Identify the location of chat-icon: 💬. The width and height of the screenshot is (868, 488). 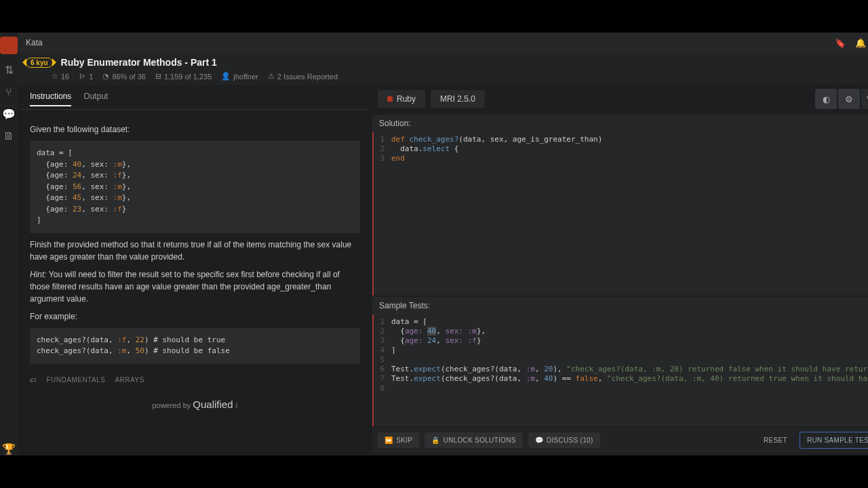
(9, 114).